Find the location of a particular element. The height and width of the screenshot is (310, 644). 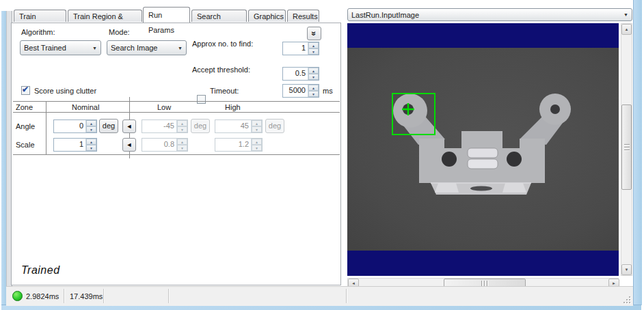

table-divider-zone is located at coordinates (46, 128).